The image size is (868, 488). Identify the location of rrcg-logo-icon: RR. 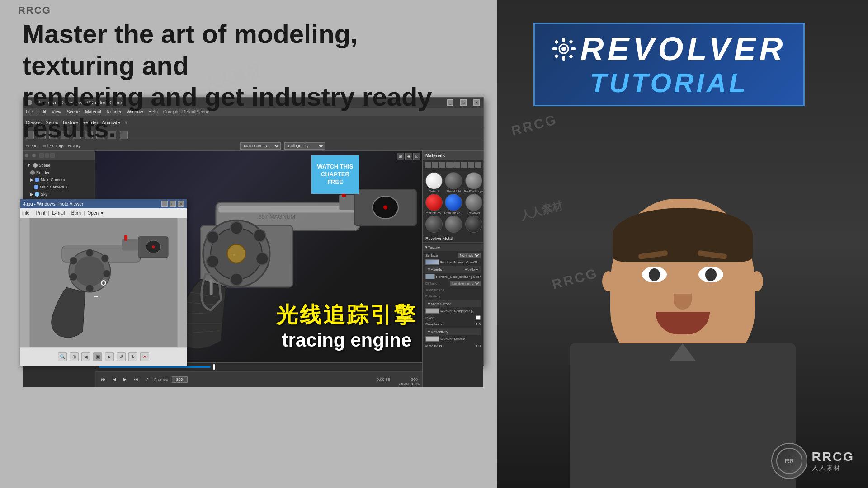
(789, 461).